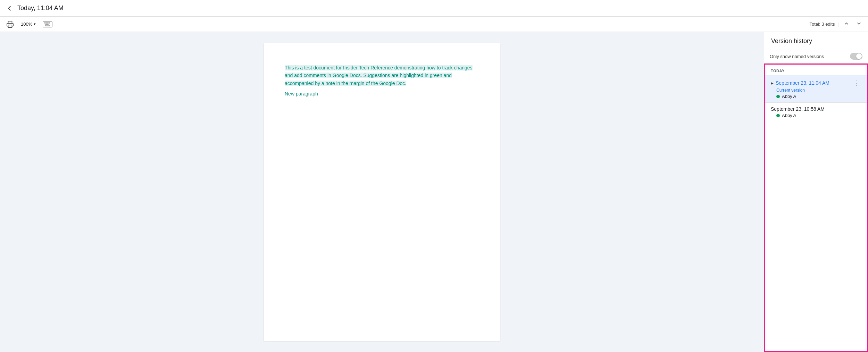  What do you see at coordinates (816, 89) in the screenshot?
I see `version-item-current: ▶ September 23, 11:04 AM ⋮ Current versi…` at bounding box center [816, 89].